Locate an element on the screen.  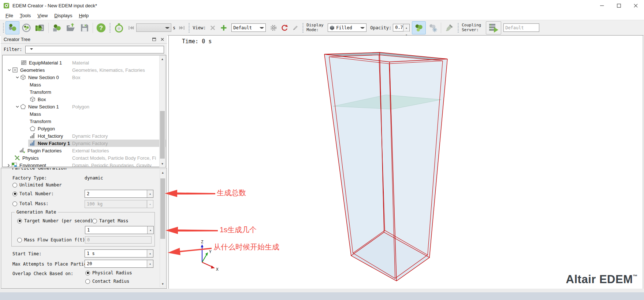
opacity-spinbox: 0.7 ▲▼ is located at coordinates (401, 28).